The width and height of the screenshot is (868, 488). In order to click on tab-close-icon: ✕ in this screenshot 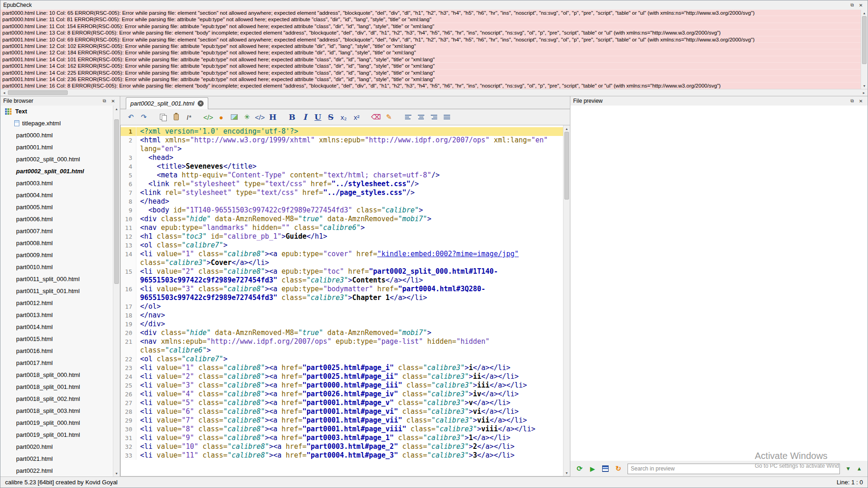, I will do `click(201, 103)`.